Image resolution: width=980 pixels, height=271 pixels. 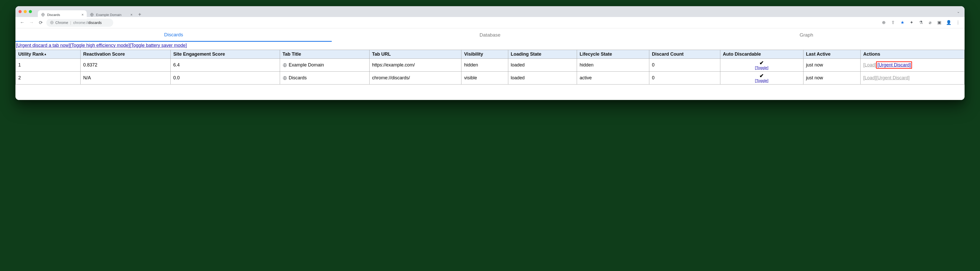 What do you see at coordinates (40, 23) in the screenshot?
I see `reload-button: ⟳` at bounding box center [40, 23].